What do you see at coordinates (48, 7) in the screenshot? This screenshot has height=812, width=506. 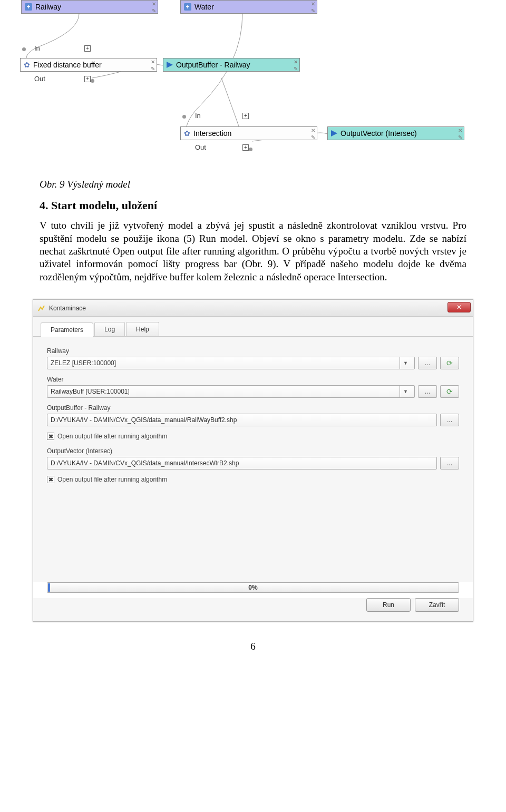 I see `node-label: Railway` at bounding box center [48, 7].